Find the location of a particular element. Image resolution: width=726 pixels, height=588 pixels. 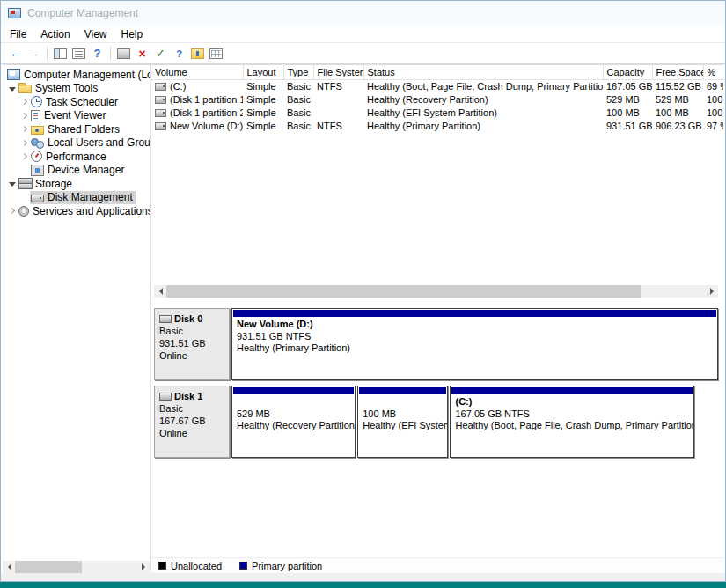

sidebar-item-task-scheduler: Task Scheduler is located at coordinates (77, 102).